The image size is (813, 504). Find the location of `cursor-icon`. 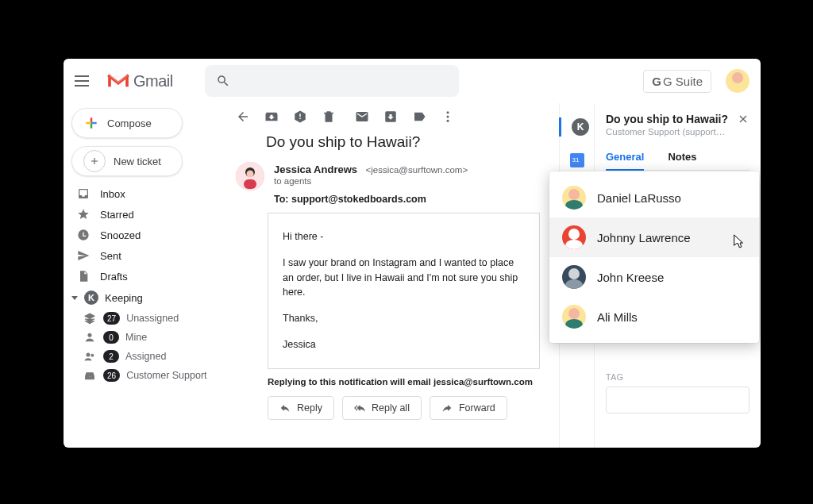

cursor-icon is located at coordinates (737, 243).